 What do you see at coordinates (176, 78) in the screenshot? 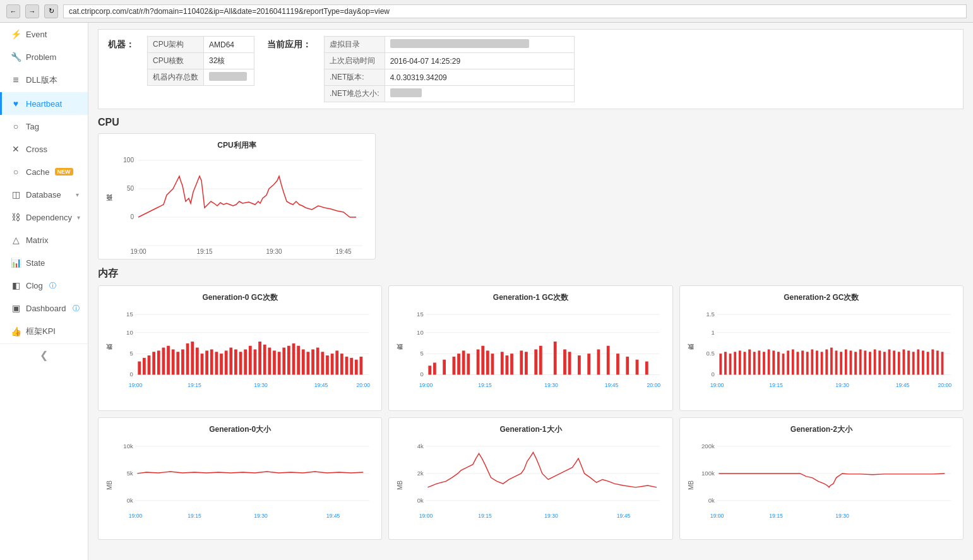
I see `machine-mem-key: 机器内存总数` at bounding box center [176, 78].